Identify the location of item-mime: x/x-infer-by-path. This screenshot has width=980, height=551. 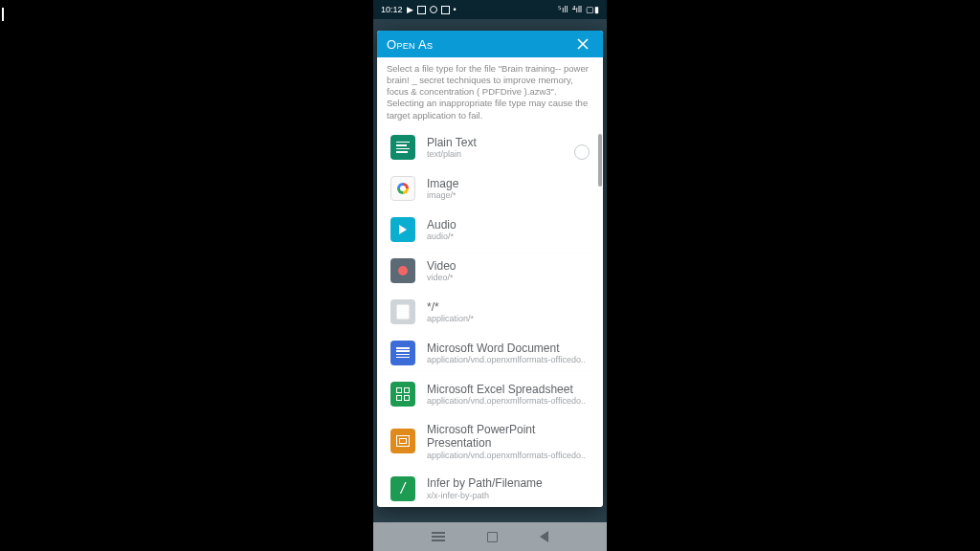
(508, 496).